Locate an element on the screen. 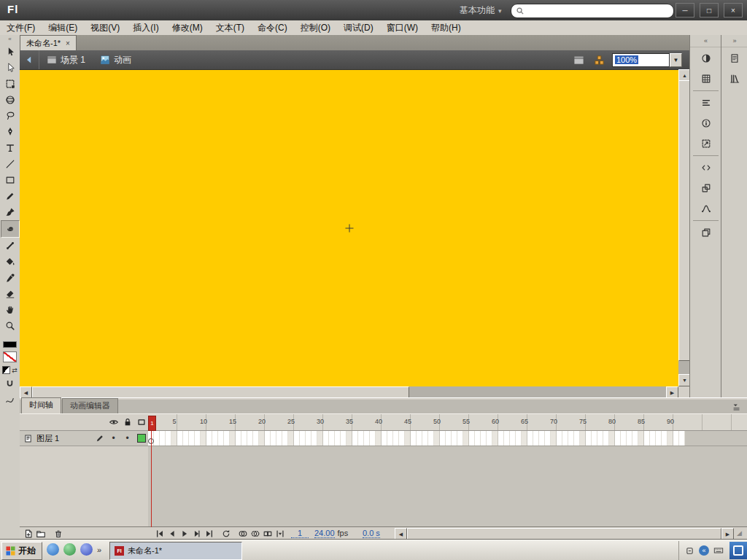 This screenshot has width=747, height=560. pen-tool is located at coordinates (10, 132).